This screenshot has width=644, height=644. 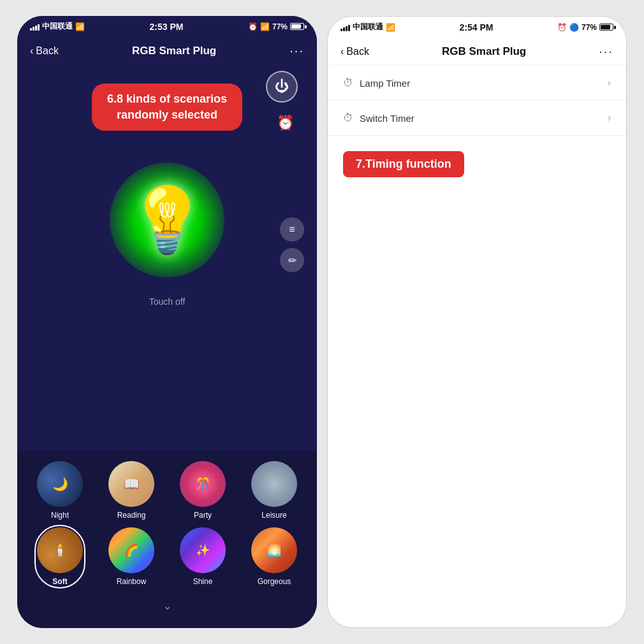 What do you see at coordinates (292, 260) in the screenshot?
I see `edit-button: ✏` at bounding box center [292, 260].